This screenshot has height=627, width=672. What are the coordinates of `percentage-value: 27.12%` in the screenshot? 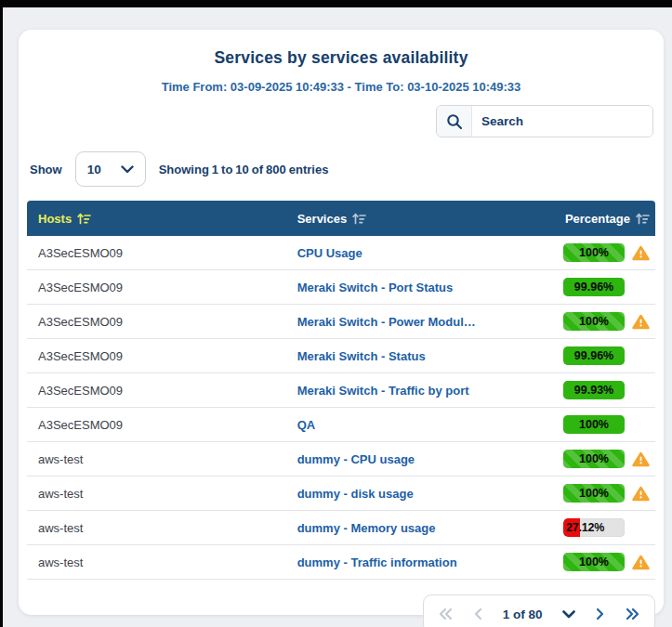 It's located at (594, 528).